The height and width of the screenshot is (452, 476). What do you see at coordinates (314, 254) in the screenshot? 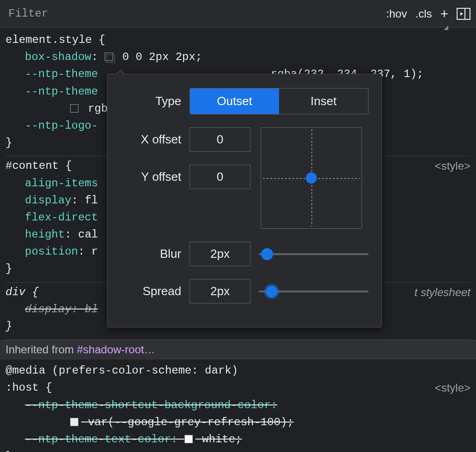
I see `blur-slider` at bounding box center [314, 254].